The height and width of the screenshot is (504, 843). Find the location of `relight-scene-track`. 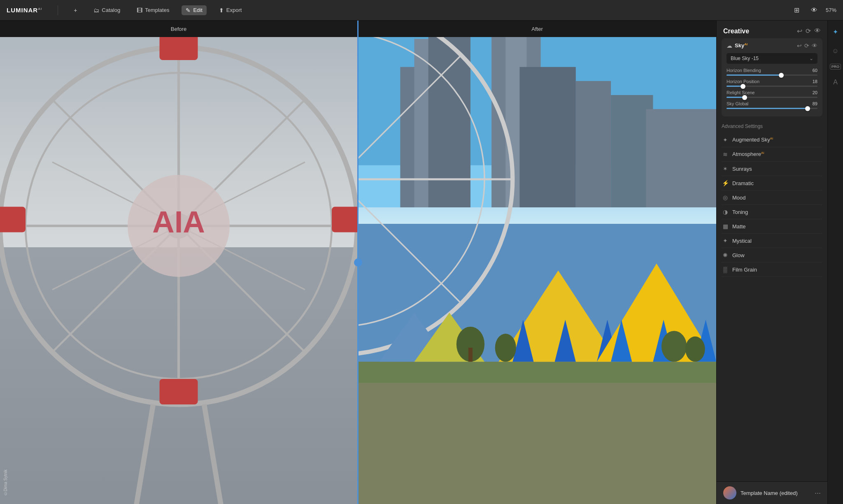

relight-scene-track is located at coordinates (772, 97).